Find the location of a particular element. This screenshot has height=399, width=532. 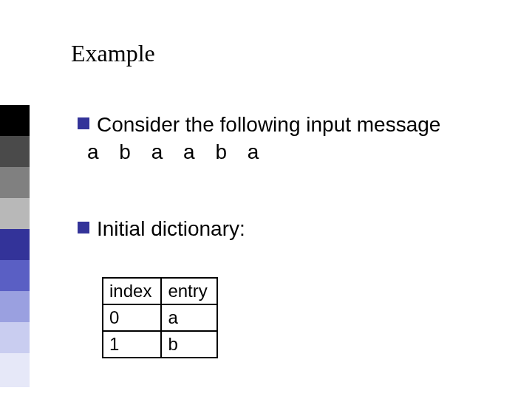

bullet-consider-text: Consider the following input message is located at coordinates (269, 124).